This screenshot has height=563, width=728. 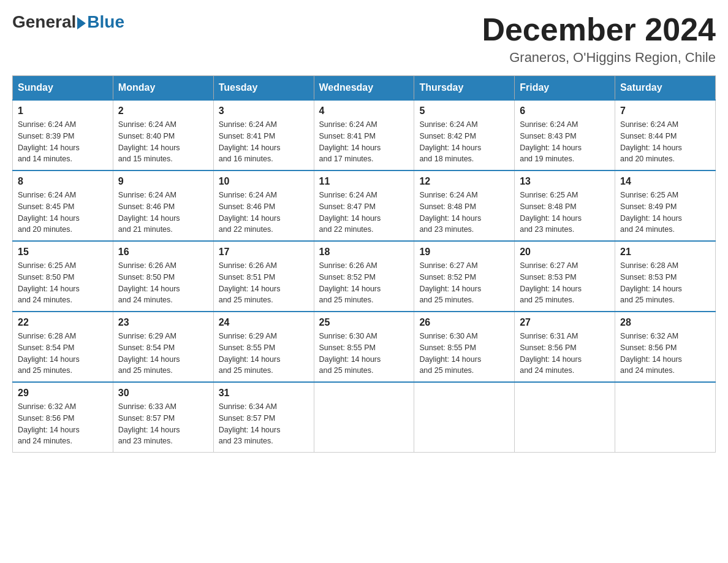 What do you see at coordinates (565, 135) in the screenshot?
I see `calendar-cell: 6Sunrise: 6:24 AMSunset: 8:43 PMDaylight…` at bounding box center [565, 135].